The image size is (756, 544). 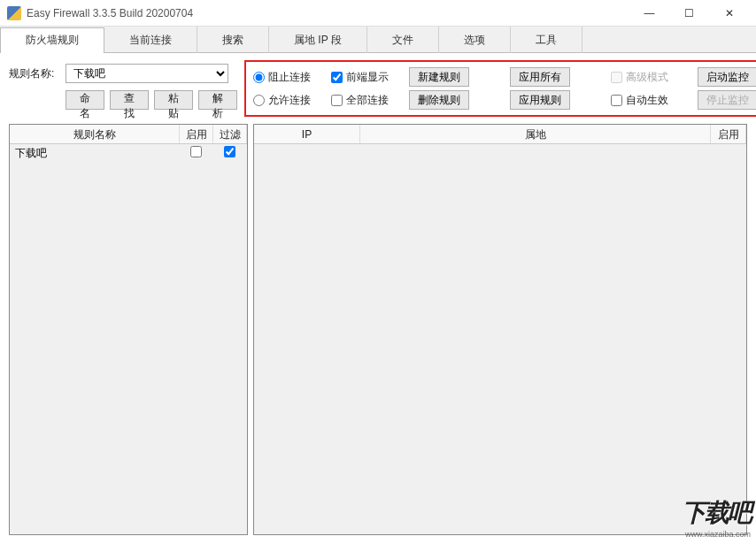 I want to click on find-button: 查找, so click(x=129, y=100).